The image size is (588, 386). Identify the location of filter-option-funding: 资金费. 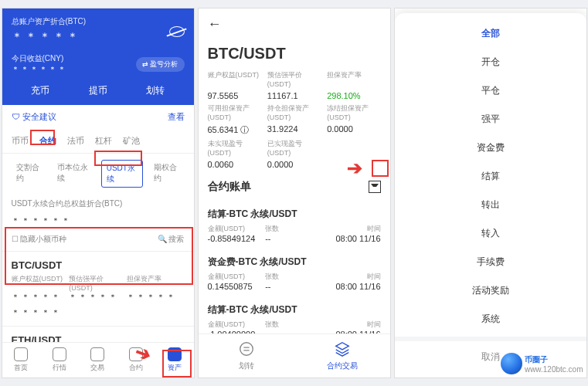
(491, 148).